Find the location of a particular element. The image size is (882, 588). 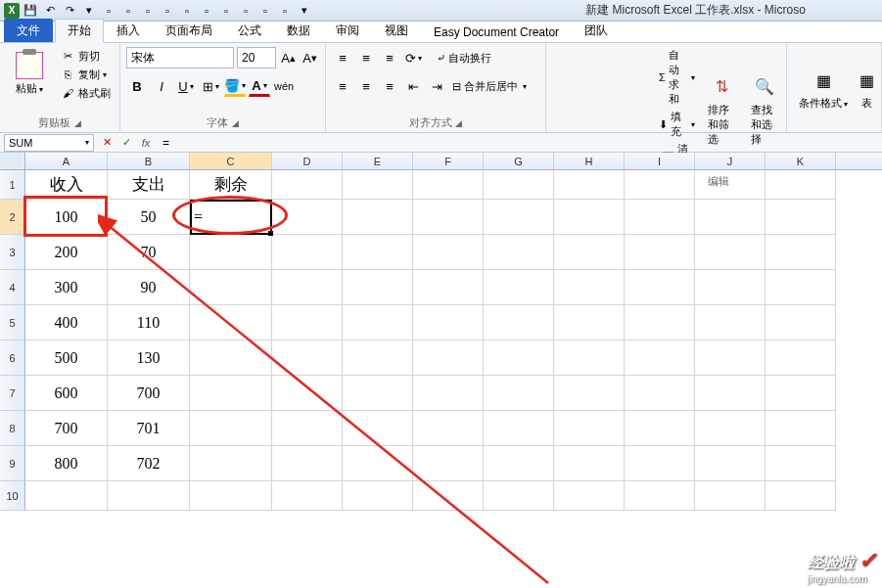

row-header-2: 2 is located at coordinates (13, 217).